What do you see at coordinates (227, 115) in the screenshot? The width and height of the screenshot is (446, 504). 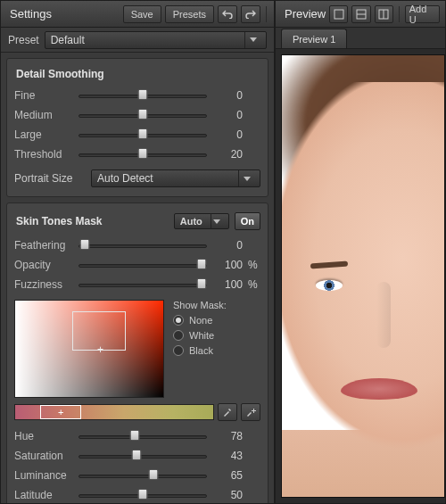 I see `medium-value: 0` at bounding box center [227, 115].